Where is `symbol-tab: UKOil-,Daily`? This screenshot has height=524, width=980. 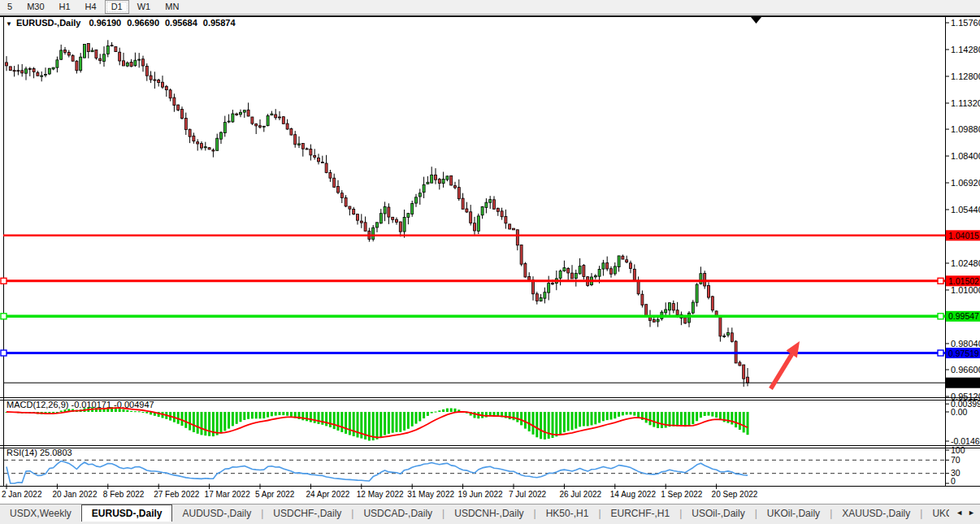 symbol-tab: UKOil-,Daily is located at coordinates (793, 513).